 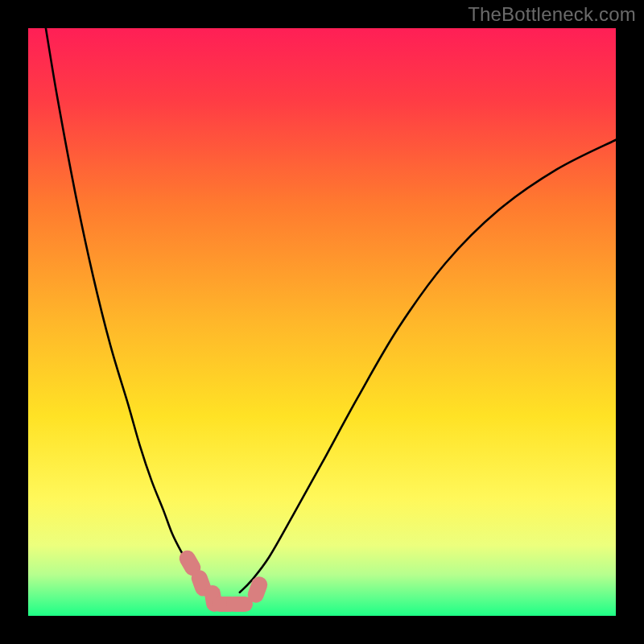 What do you see at coordinates (552, 14) in the screenshot?
I see `watermark-label: TheBottleneck.com` at bounding box center [552, 14].